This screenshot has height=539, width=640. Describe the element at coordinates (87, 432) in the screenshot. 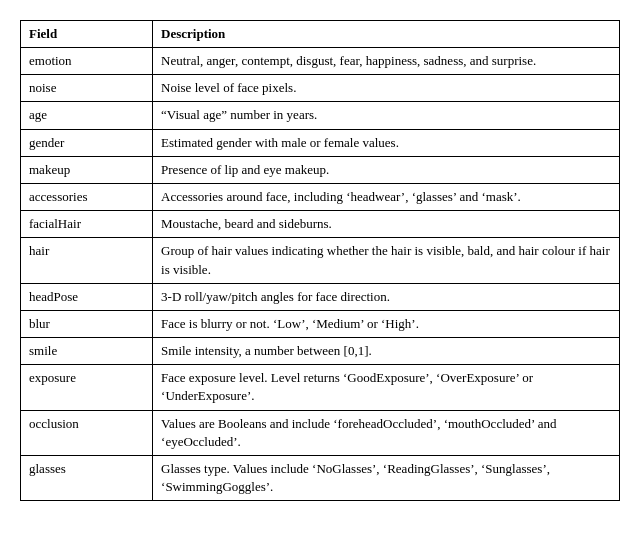

I see `field-cell: occlusion` at that location.